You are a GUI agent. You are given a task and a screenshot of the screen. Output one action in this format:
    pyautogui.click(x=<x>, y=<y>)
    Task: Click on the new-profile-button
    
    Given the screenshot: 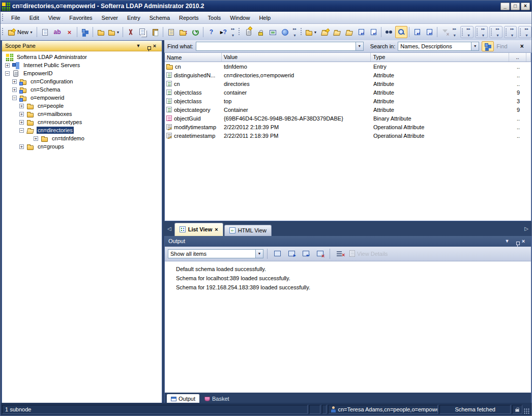 What is the action you would take?
    pyautogui.click(x=249, y=32)
    